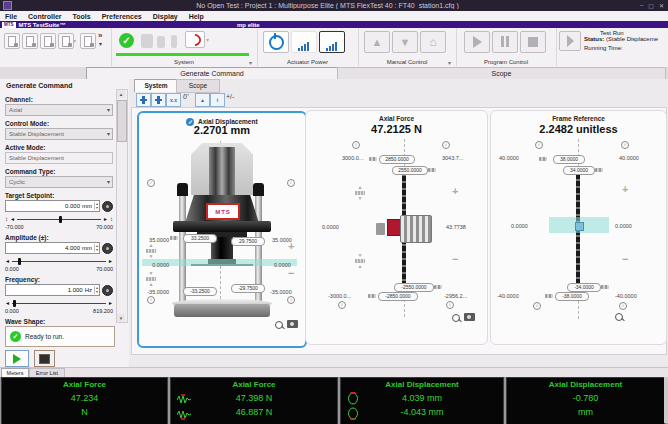  I want to click on menu-display: Display, so click(166, 16).